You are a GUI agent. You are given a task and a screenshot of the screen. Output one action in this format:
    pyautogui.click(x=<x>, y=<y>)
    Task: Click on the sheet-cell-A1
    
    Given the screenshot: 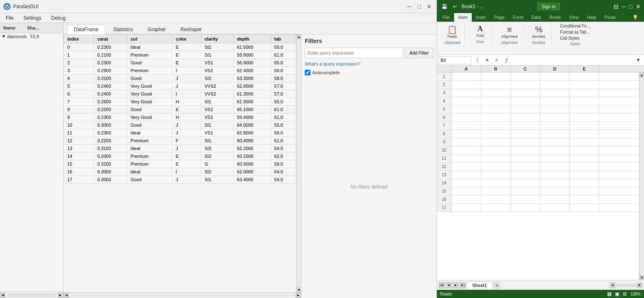 What is the action you would take?
    pyautogui.click(x=466, y=76)
    